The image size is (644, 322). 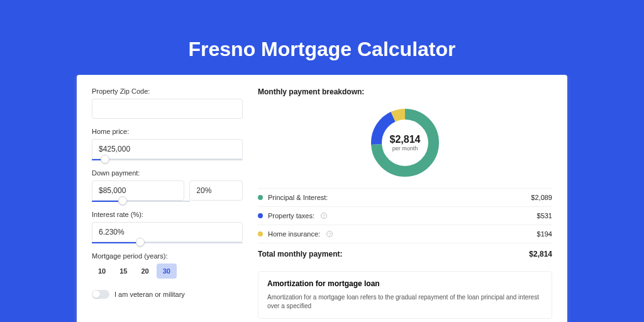 What do you see at coordinates (545, 216) in the screenshot?
I see `legend-value: $531` at bounding box center [545, 216].